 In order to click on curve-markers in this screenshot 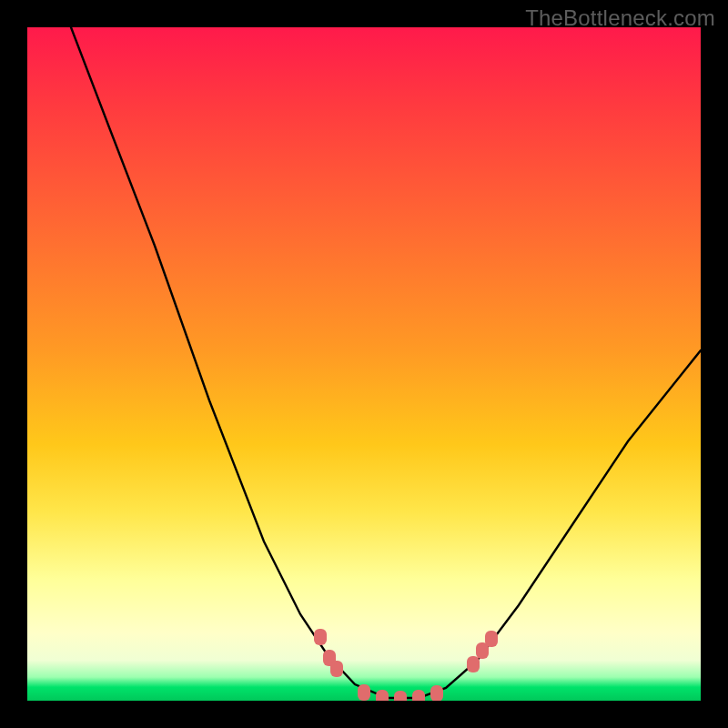, I will do `click(406, 664)`.